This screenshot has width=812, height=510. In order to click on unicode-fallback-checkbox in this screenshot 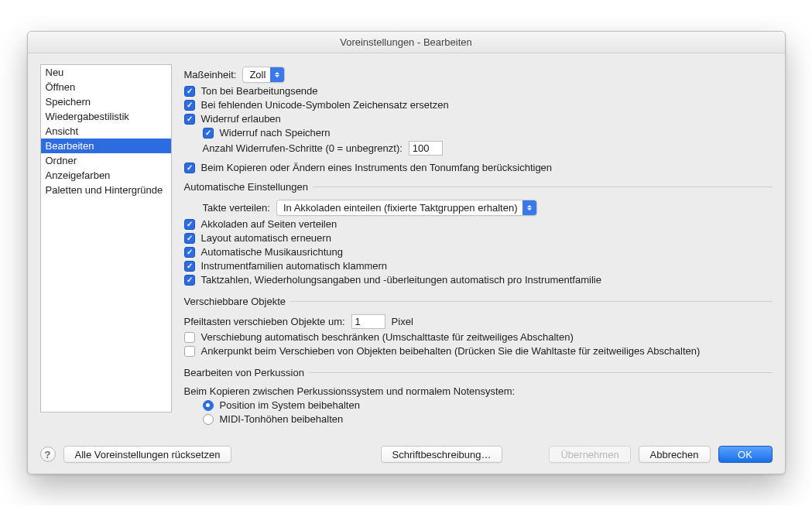, I will do `click(190, 105)`.